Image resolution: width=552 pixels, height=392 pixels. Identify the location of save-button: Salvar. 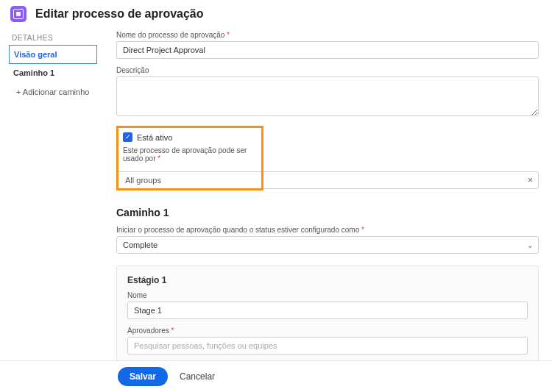
(143, 377).